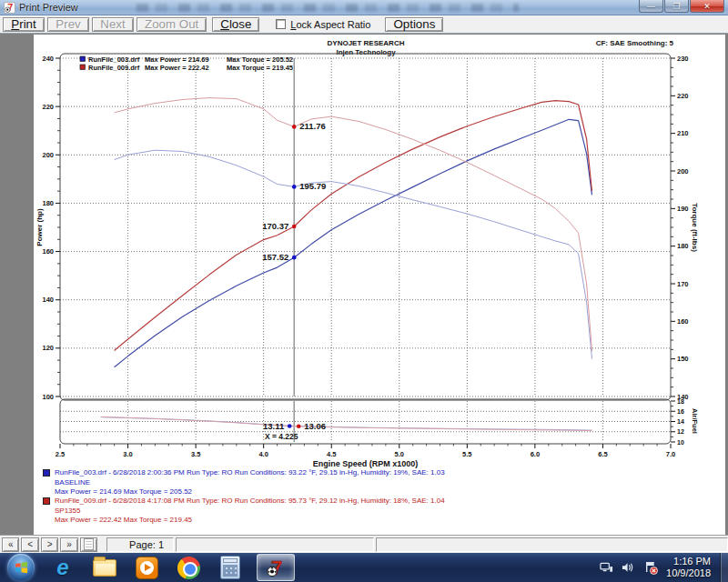  What do you see at coordinates (49, 7) in the screenshot?
I see `window-title: Print Preview` at bounding box center [49, 7].